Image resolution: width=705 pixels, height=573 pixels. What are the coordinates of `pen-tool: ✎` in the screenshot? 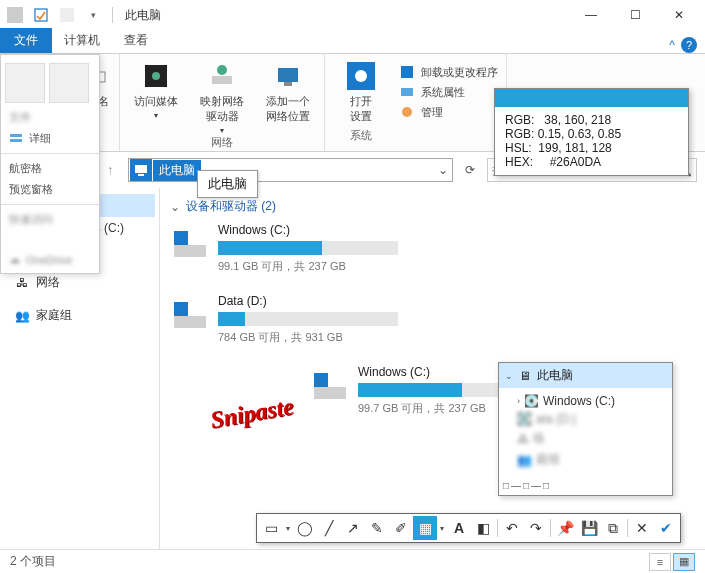 It's located at (377, 528).